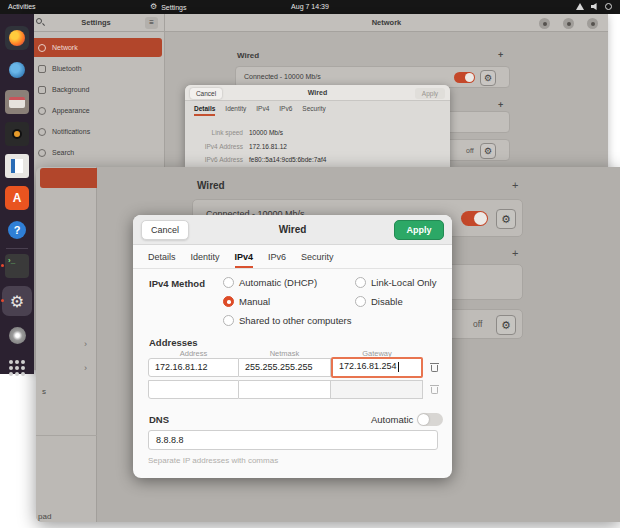  I want to click on dialog-tabs: Details Identity IPv4 IPv6 Security, so click(265, 110).